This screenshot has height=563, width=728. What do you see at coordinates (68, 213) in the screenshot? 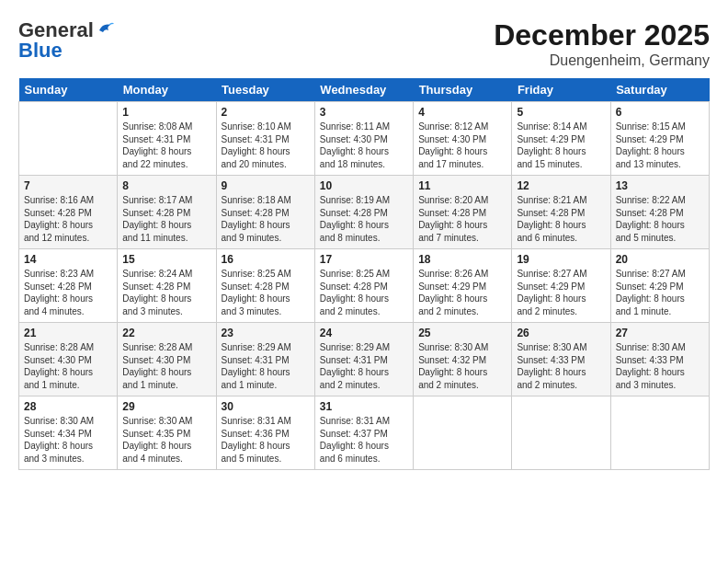
I see `calendar-cell: 7Sunrise: 8:16 AM Sunset: 4:28 PM Daylig…` at bounding box center [68, 213].